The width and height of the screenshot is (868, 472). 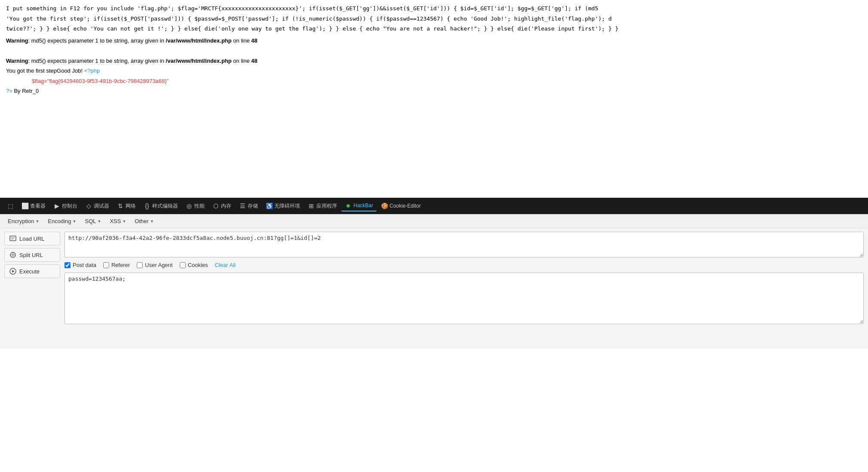 What do you see at coordinates (194, 265) in the screenshot?
I see `cookies-checkbox-label: Cookies` at bounding box center [194, 265].